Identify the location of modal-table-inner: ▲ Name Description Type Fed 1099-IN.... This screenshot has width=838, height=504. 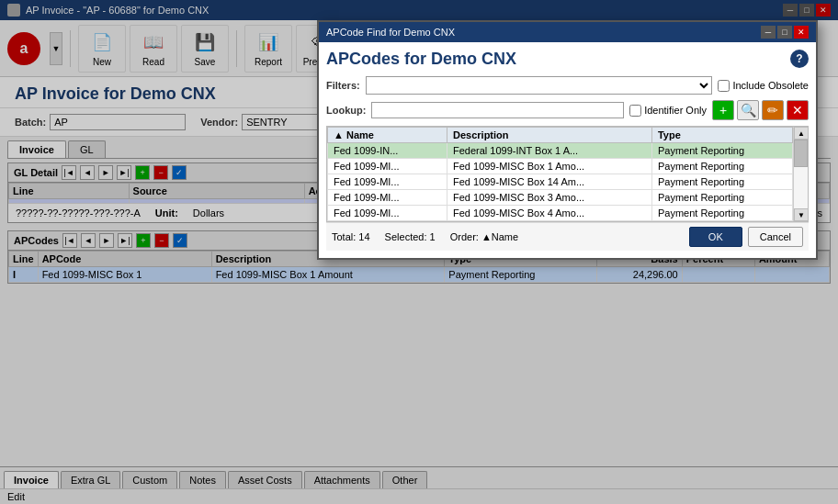
(561, 174).